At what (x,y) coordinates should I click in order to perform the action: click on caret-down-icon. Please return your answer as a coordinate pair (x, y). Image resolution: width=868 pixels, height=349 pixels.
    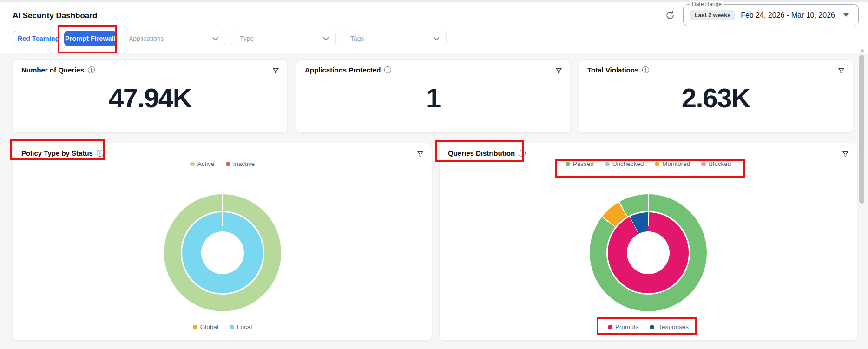
    Looking at the image, I should click on (846, 15).